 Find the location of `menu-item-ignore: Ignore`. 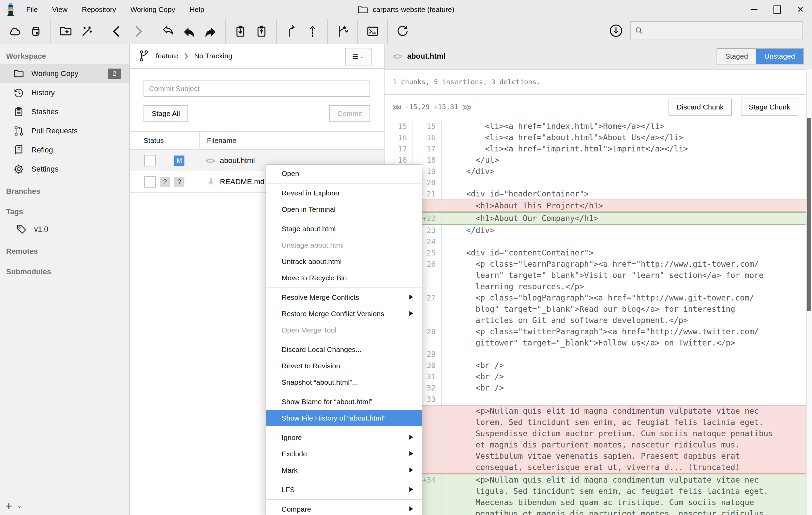

menu-item-ignore: Ignore is located at coordinates (344, 438).